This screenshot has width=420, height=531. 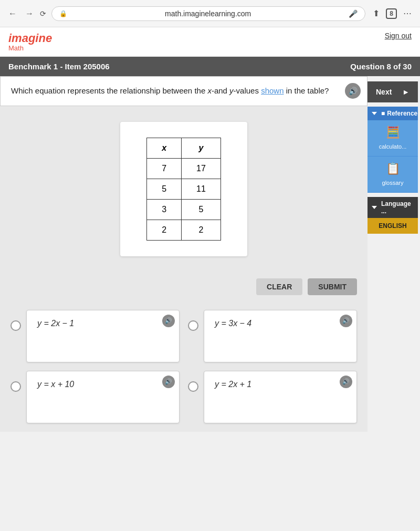 What do you see at coordinates (208, 14) in the screenshot?
I see `address-bar: 🔒 math.imaginelearning.com 🎤` at bounding box center [208, 14].